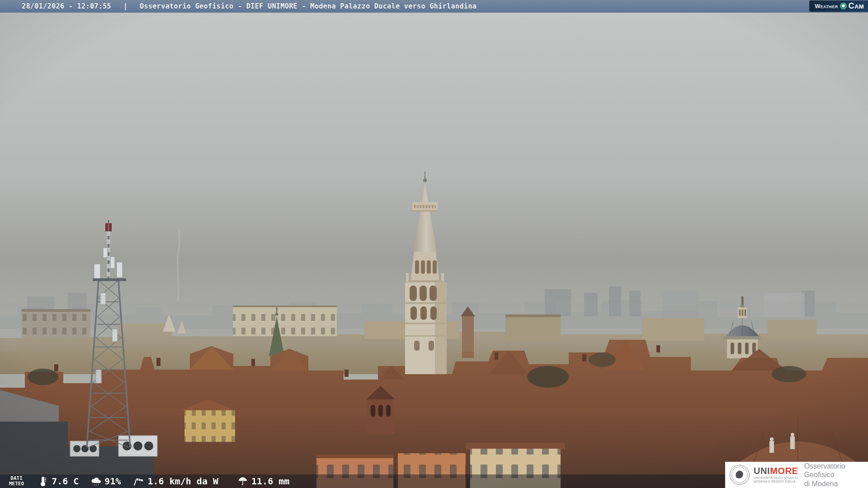 The height and width of the screenshot is (488, 868). I want to click on header-bar: 28/01/2026 - 12:07:55 | Osservatorio Geo…, so click(434, 6).